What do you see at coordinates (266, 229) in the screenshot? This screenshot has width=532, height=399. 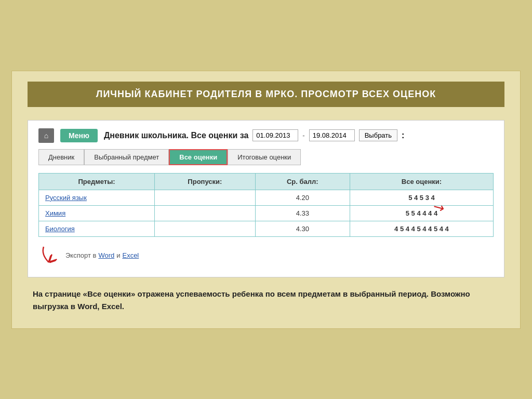 I see `table-row: Биология 4.30 4 5 4 4 5 4 4 5 4 4` at bounding box center [266, 229].